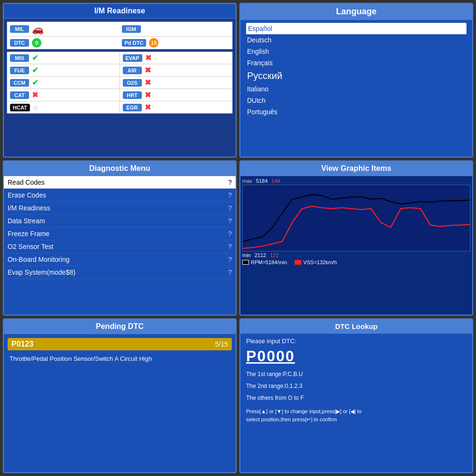  I want to click on vss-line, so click(356, 228).